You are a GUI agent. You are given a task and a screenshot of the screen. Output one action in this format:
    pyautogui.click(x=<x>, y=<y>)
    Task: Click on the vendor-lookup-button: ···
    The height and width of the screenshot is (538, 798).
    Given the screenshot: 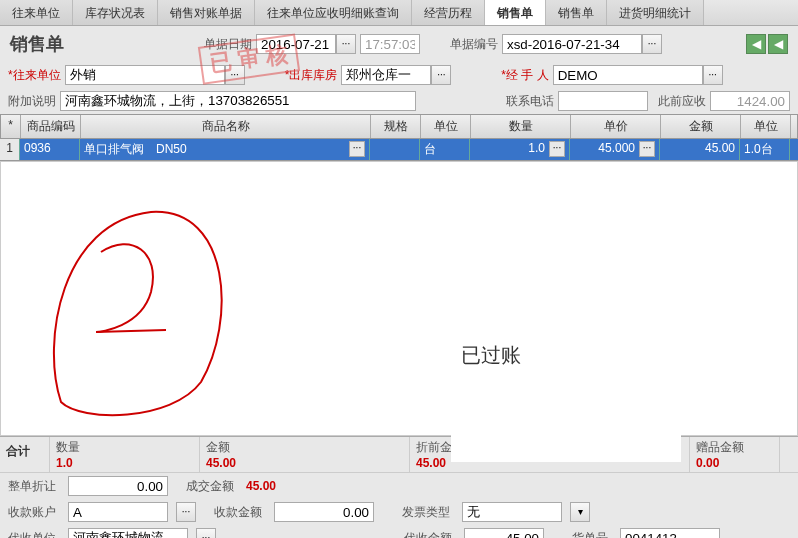 What is the action you would take?
    pyautogui.click(x=235, y=75)
    